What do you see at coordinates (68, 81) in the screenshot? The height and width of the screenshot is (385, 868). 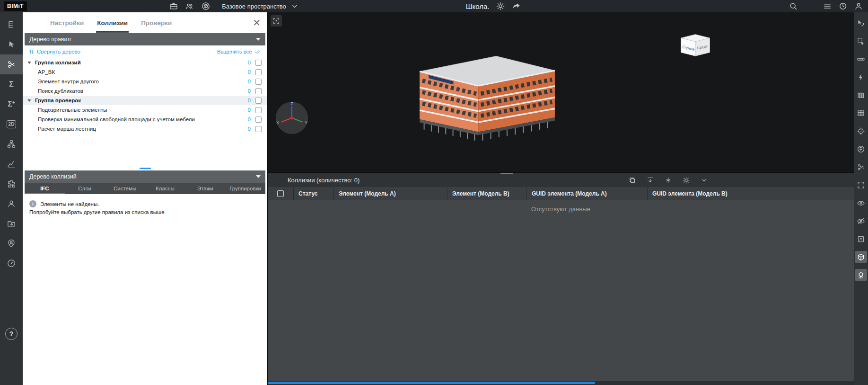 I see `rule-label: Элемент внутри другого` at bounding box center [68, 81].